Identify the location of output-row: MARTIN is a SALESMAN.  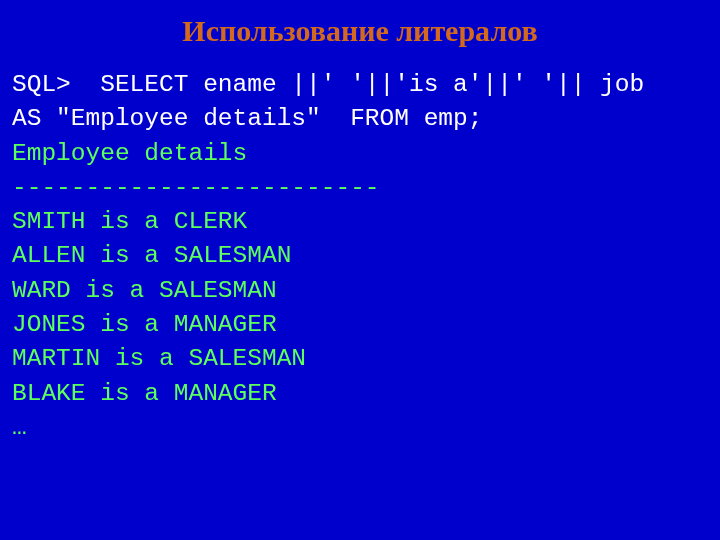
(159, 358).